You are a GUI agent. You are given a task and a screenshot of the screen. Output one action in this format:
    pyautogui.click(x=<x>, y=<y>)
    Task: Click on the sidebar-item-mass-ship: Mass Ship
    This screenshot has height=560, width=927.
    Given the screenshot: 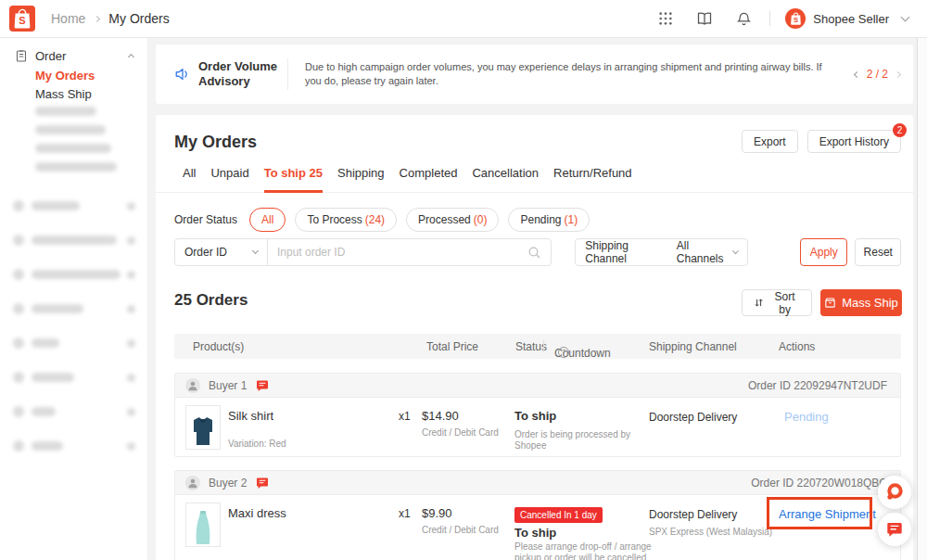 What is the action you would take?
    pyautogui.click(x=63, y=95)
    